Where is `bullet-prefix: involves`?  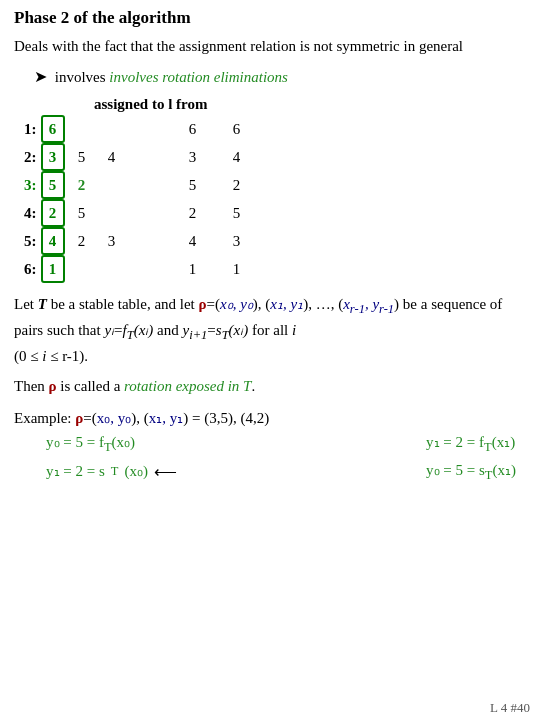 bullet-prefix: involves is located at coordinates (82, 77).